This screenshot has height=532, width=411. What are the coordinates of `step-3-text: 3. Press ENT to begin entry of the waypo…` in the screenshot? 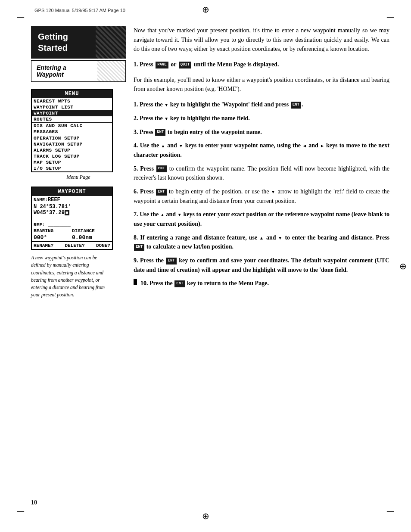 It's located at (198, 132).